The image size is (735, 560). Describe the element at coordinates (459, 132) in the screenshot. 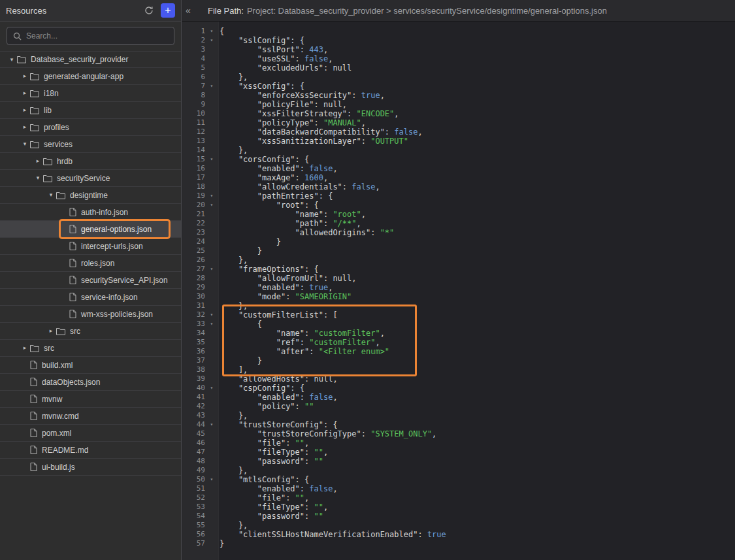

I see `code-line-12: 12 "dataBackwardCompatibility": false,` at that location.